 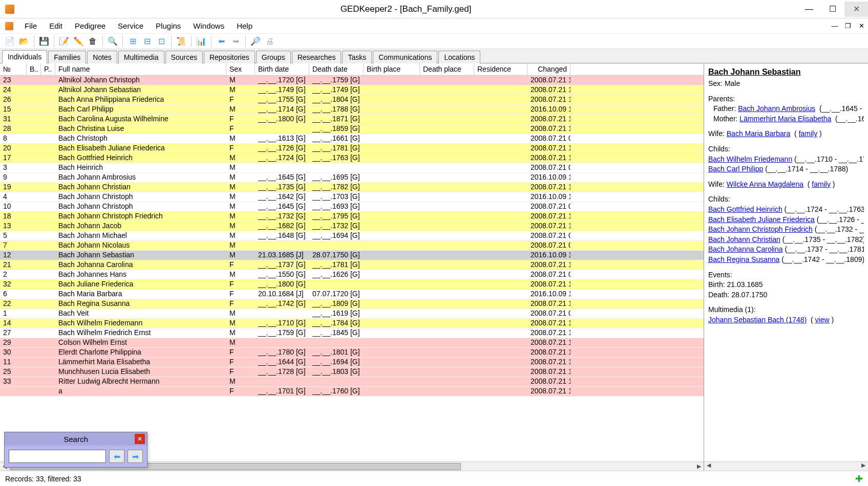 I want to click on filter-button: 🔍, so click(x=113, y=41).